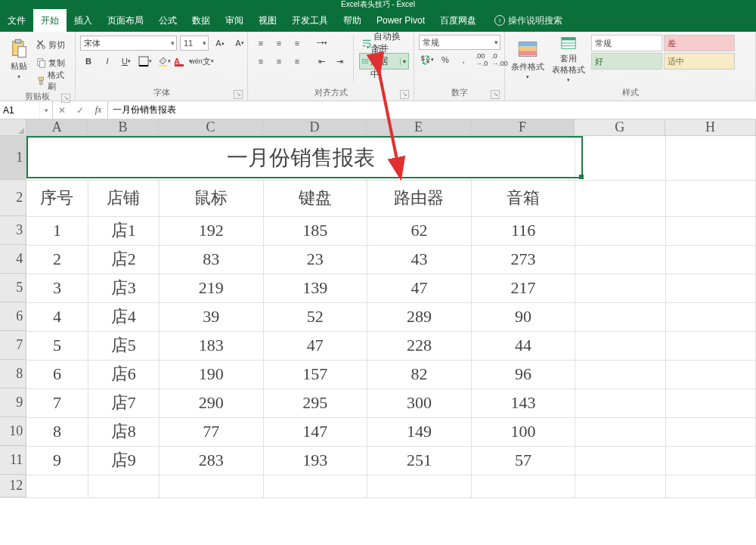  What do you see at coordinates (463, 60) in the screenshot?
I see `comma-button: ,` at bounding box center [463, 60].